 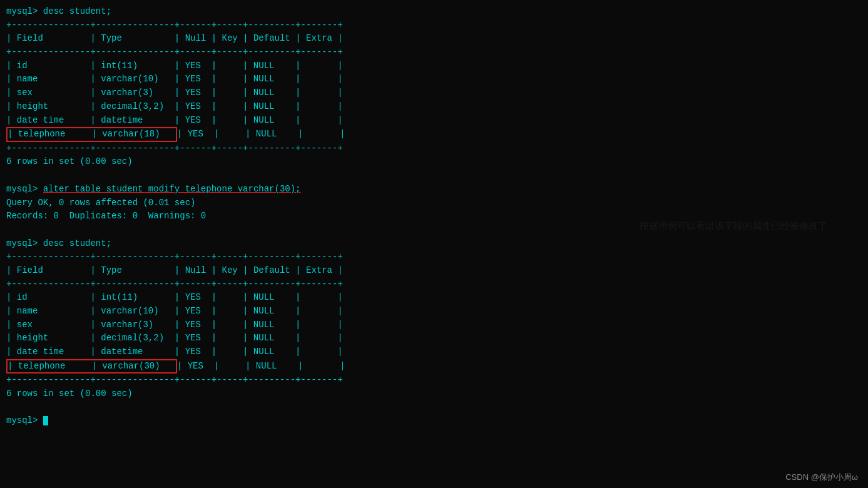 I want to click on annotation-overlay: 根据用例可以看出该字段的属性已经被修改了, so click(x=733, y=226).